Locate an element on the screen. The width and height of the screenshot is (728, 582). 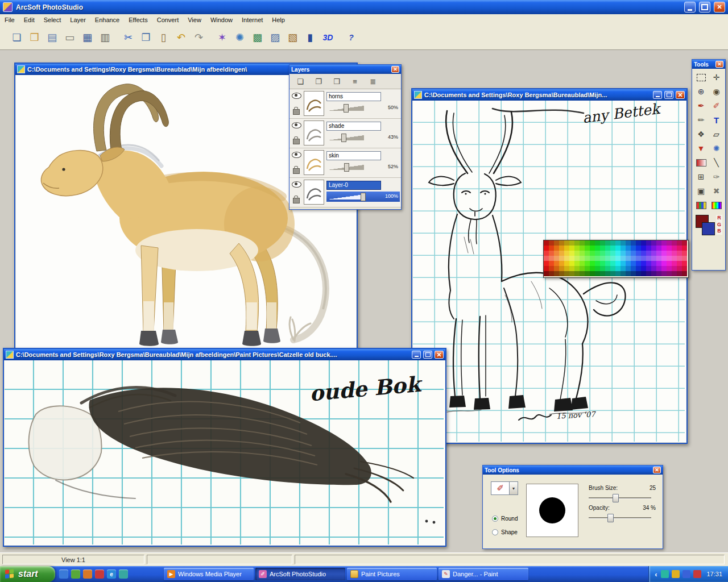
minimize-button is located at coordinates (657, 95).